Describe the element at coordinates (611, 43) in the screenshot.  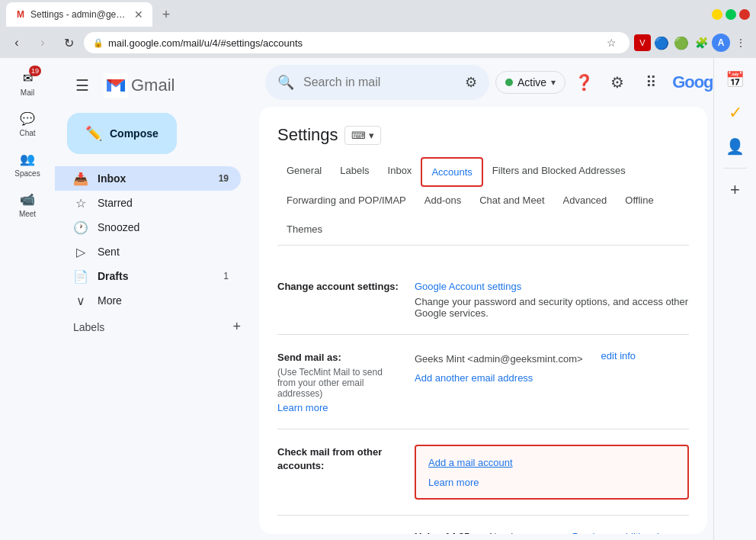
I see `bookmark-button: ☆` at that location.